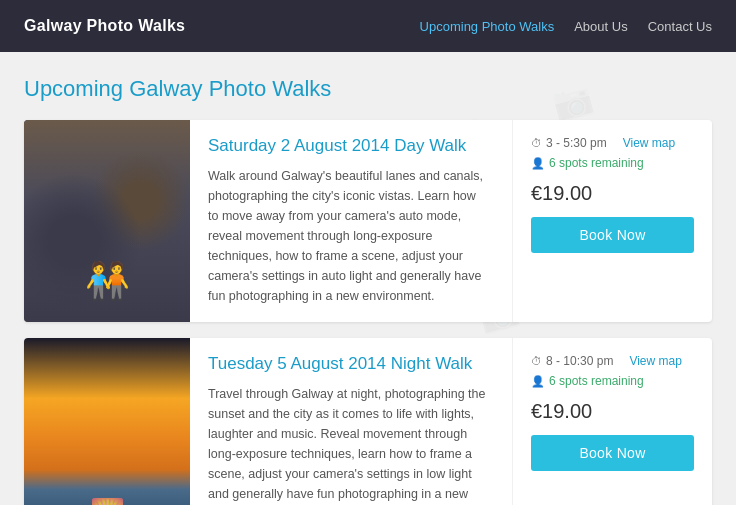 The height and width of the screenshot is (505, 736). What do you see at coordinates (538, 382) in the screenshot?
I see `person-icon-2: 👤` at bounding box center [538, 382].